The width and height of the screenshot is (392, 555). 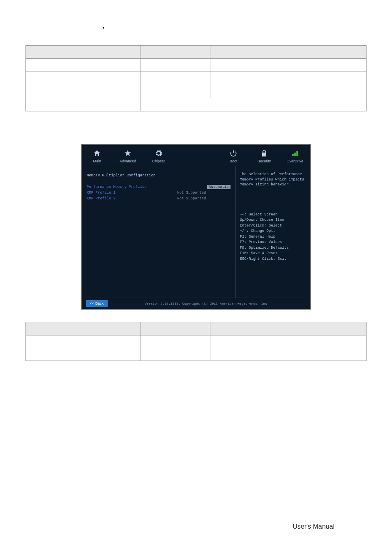 I want to click on bios-tab-bar: Main Advanced Chipset Boot Security, so click(x=196, y=155).